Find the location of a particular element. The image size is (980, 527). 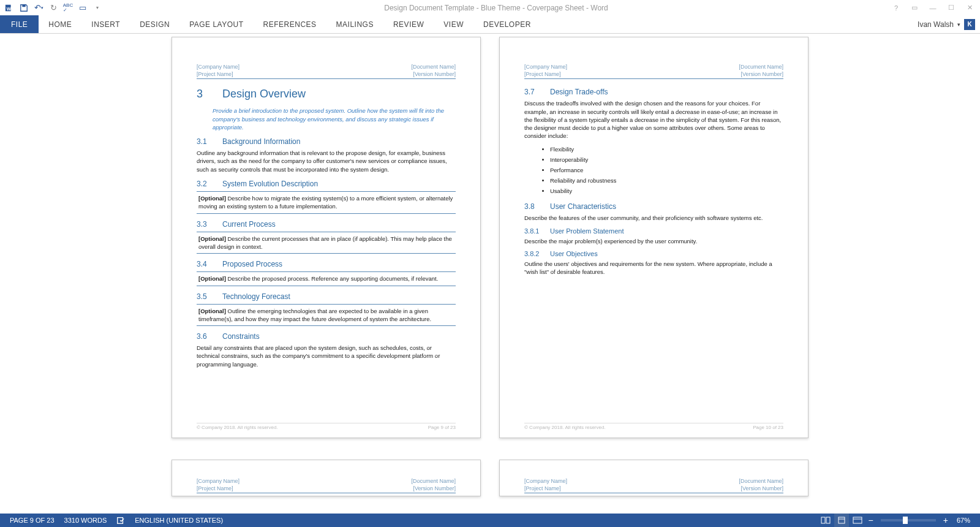

tab-design: DESIGN is located at coordinates (154, 25).